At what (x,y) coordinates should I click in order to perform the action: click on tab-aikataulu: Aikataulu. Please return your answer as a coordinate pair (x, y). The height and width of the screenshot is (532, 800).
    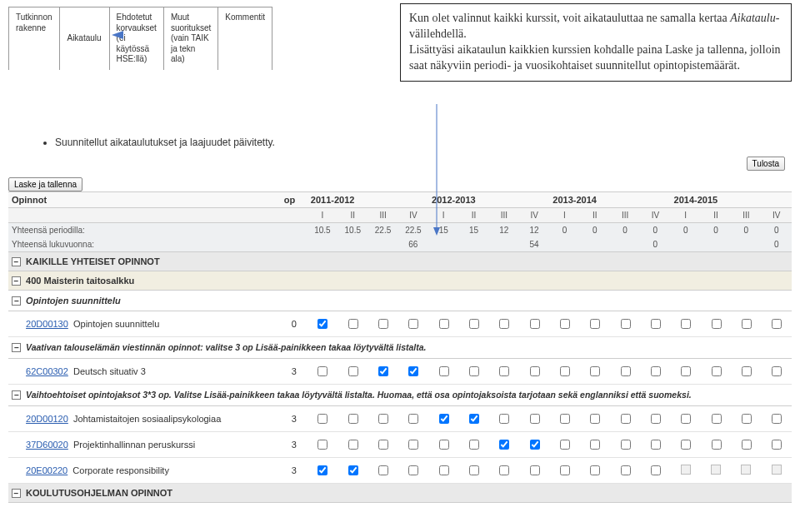
    Looking at the image, I should click on (85, 38).